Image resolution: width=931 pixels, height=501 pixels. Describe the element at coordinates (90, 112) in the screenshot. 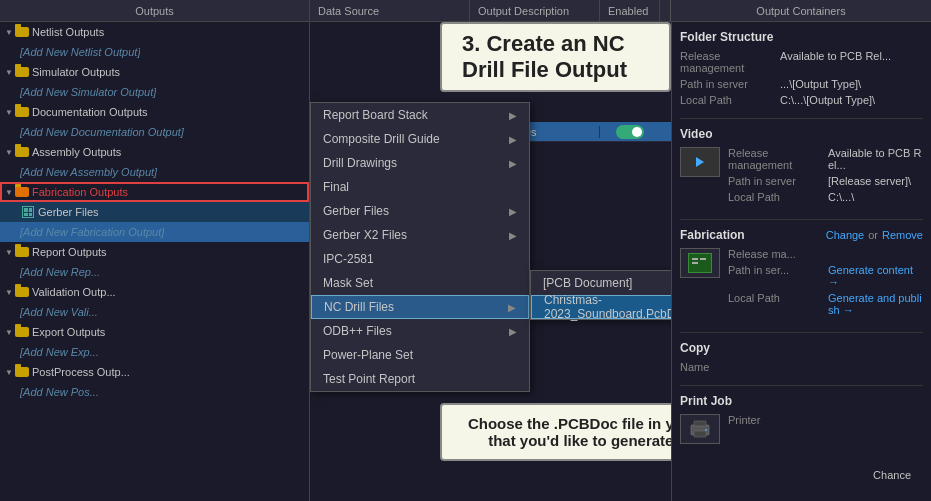

I see `documentation-label: Documentation Outputs` at that location.